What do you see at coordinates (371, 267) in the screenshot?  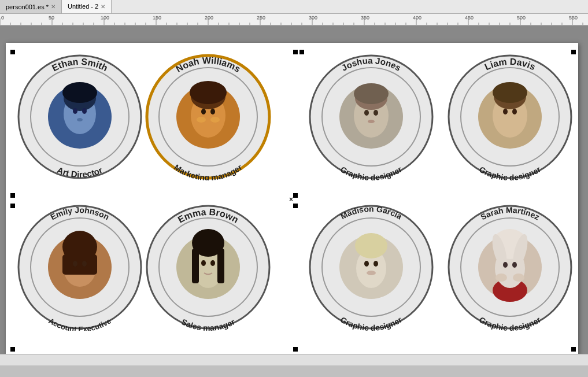 I see `badge-madison: Madison García Graphic designer` at bounding box center [371, 267].